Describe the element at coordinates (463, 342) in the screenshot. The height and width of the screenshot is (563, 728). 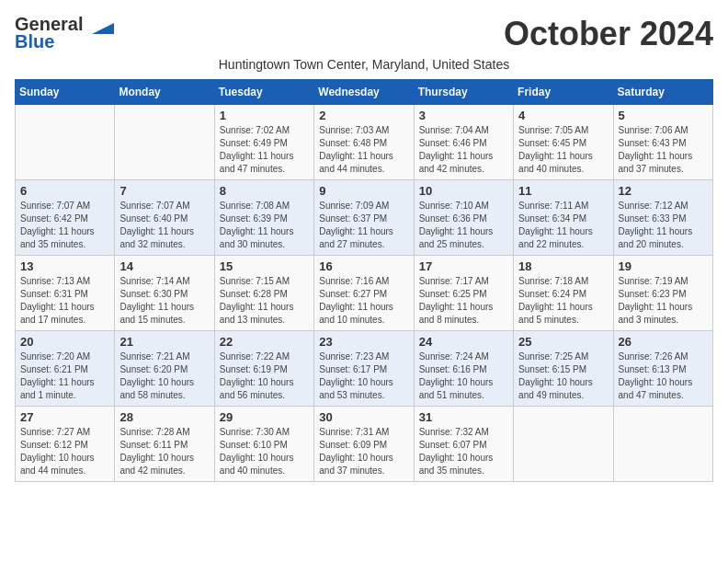
I see `day-number: 24` at that location.